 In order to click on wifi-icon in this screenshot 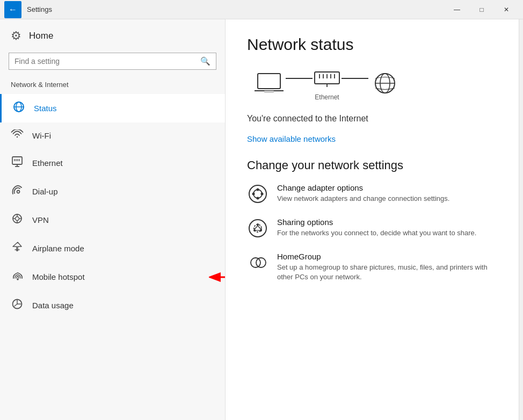, I will do `click(17, 135)`.